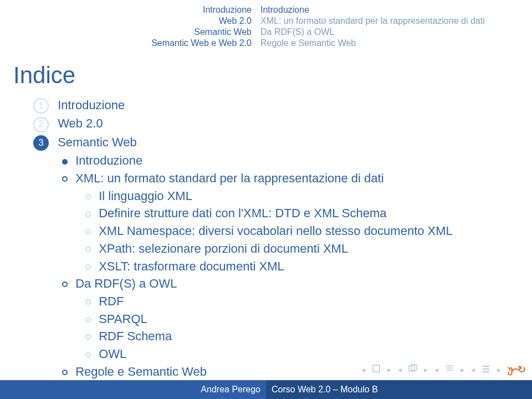  I want to click on outline-label: Regole e Semantic Web, so click(141, 371).